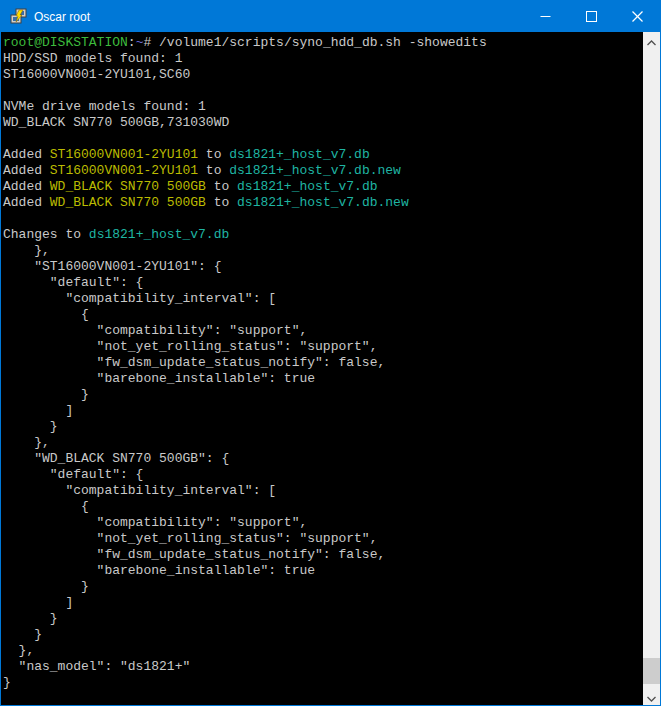 This screenshot has width=661, height=706. Describe the element at coordinates (652, 697) in the screenshot. I see `chevron-down-icon` at that location.